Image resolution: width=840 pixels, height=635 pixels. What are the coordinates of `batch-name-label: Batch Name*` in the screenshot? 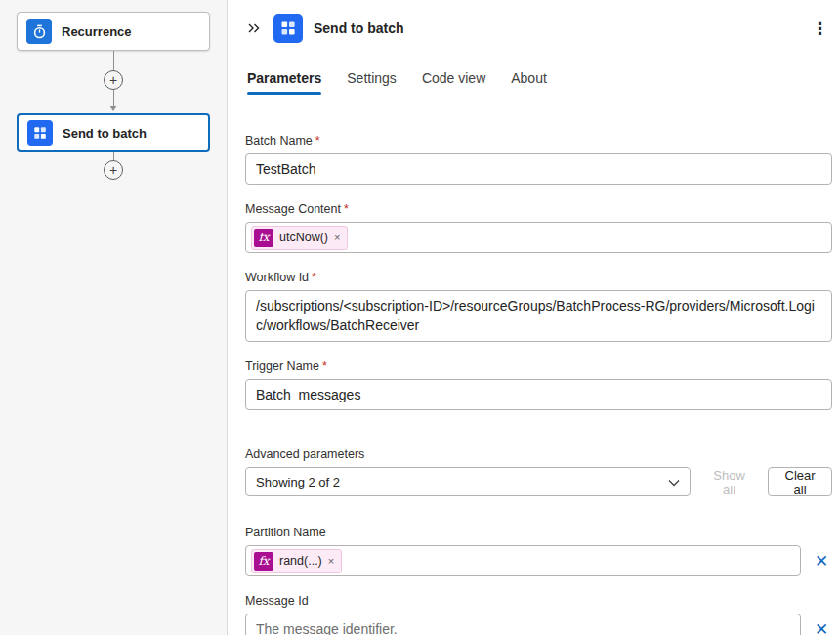 It's located at (539, 141).